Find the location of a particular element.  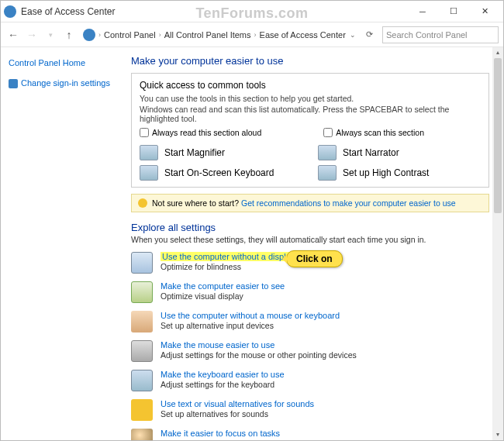

person-icon is located at coordinates (142, 322).